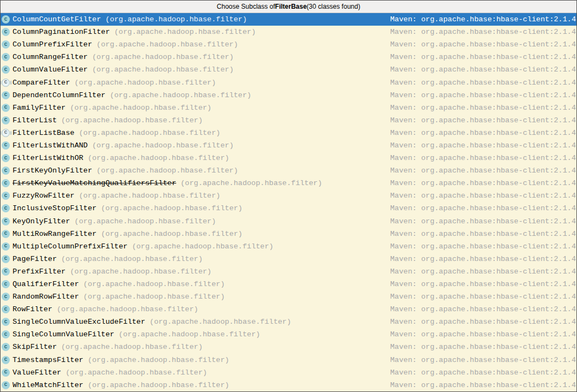 Image resolution: width=577 pixels, height=392 pixels. What do you see at coordinates (44, 133) in the screenshot?
I see `class-name: FilterListBase` at bounding box center [44, 133].